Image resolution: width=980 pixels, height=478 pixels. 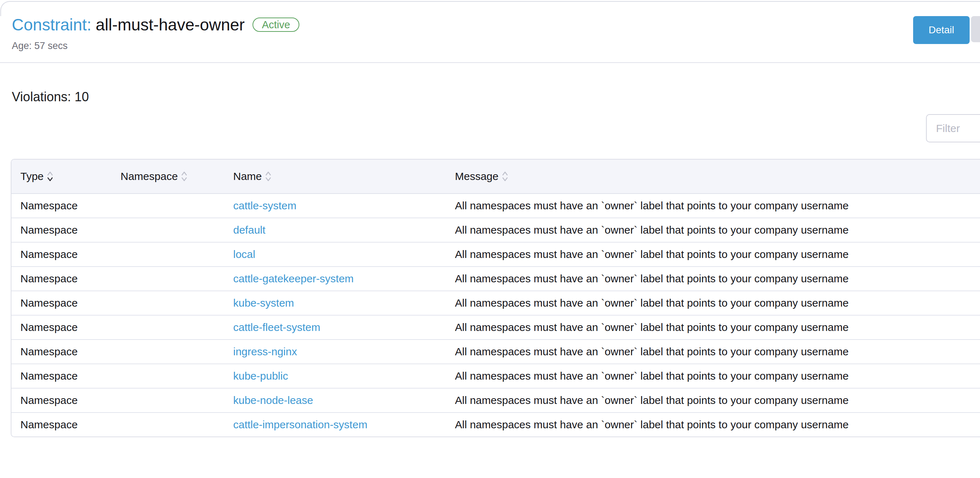 What do you see at coordinates (490, 8) in the screenshot?
I see `content-panel-border` at bounding box center [490, 8].